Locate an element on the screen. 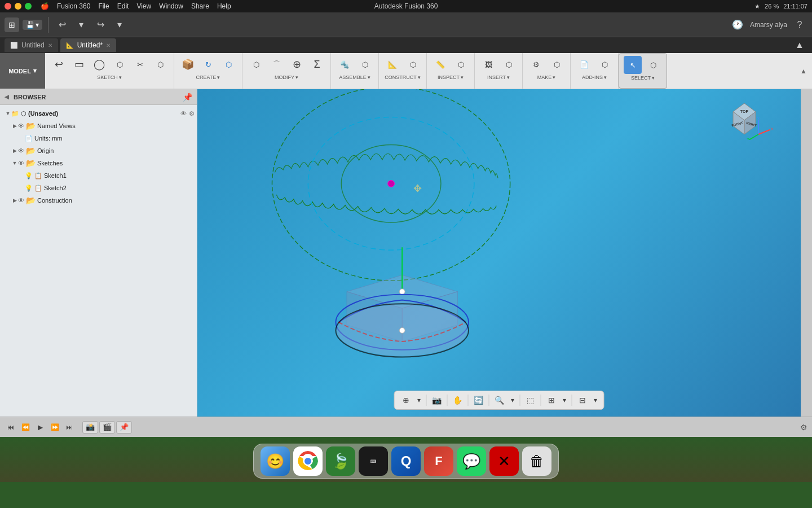  sketch1-eye-icon: 💡 is located at coordinates (29, 176).